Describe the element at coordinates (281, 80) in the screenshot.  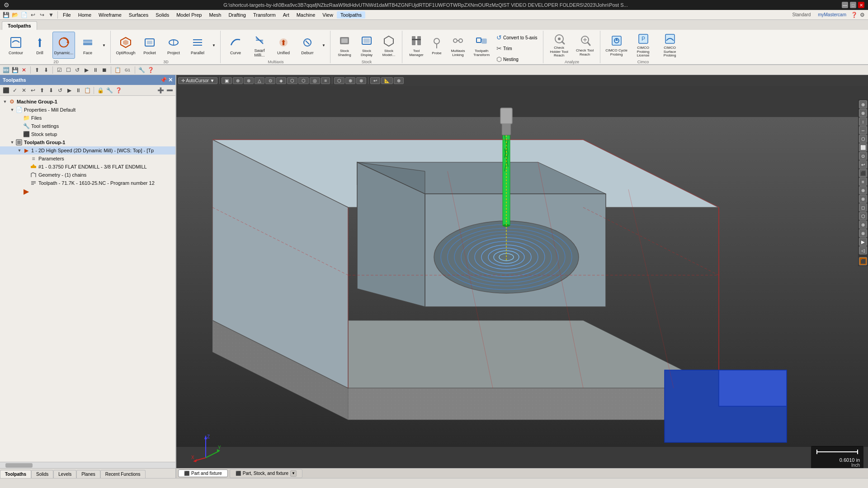
I see `vp-t5: ◈` at that location.